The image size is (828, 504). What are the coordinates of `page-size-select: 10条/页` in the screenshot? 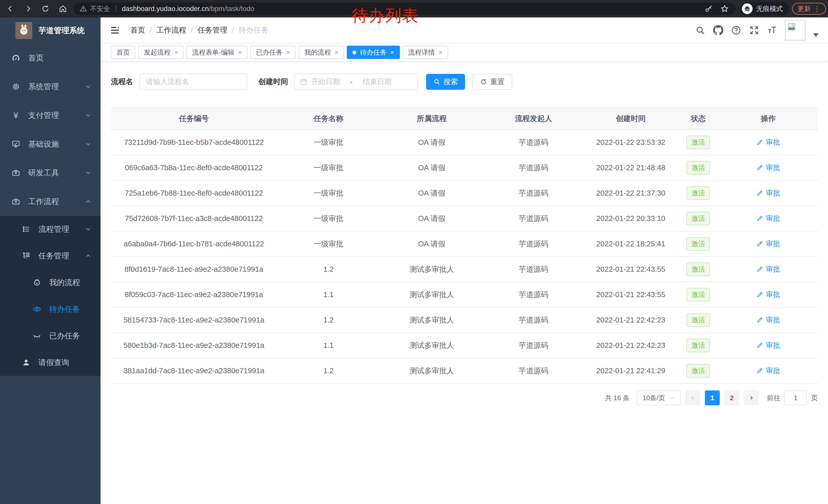 It's located at (659, 398).